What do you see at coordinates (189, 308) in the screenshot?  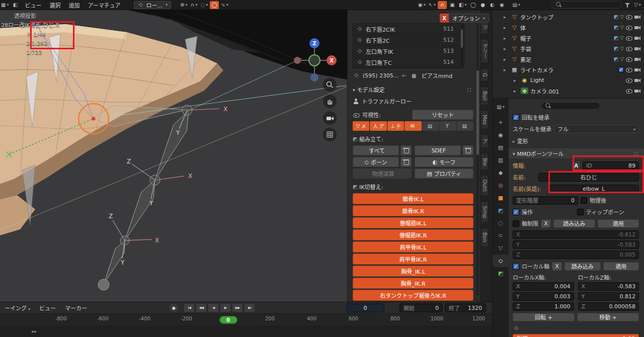 I see `playback-button: |◀` at bounding box center [189, 308].